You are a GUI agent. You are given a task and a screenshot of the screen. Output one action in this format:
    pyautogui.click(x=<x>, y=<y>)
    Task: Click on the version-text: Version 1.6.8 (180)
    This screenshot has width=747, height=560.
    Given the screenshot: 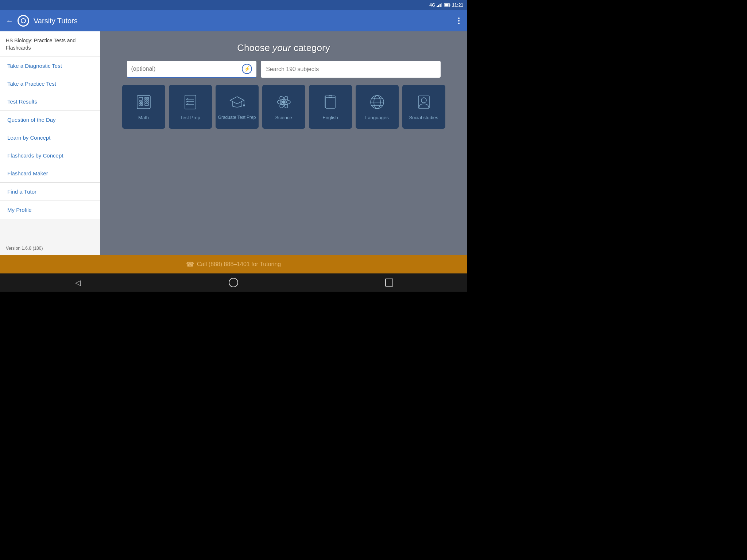 What is the action you would take?
    pyautogui.click(x=50, y=248)
    